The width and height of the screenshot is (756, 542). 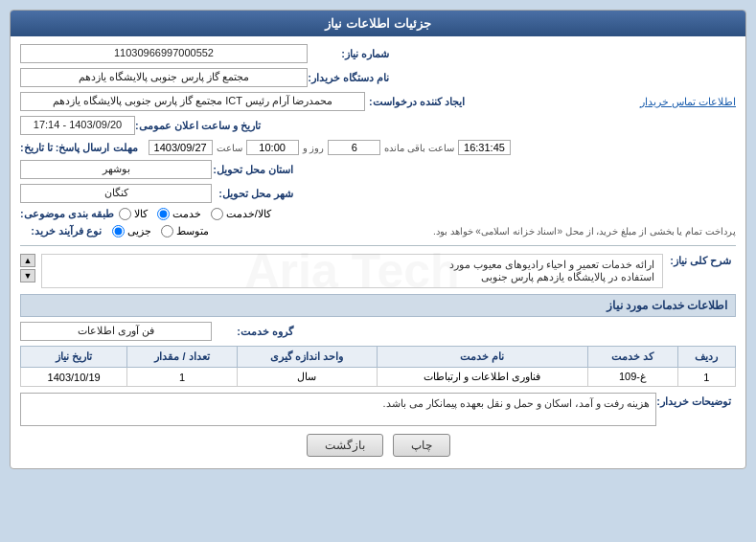 What do you see at coordinates (485, 147) in the screenshot?
I see `remaining-time-value: 16:31:45` at bounding box center [485, 147].